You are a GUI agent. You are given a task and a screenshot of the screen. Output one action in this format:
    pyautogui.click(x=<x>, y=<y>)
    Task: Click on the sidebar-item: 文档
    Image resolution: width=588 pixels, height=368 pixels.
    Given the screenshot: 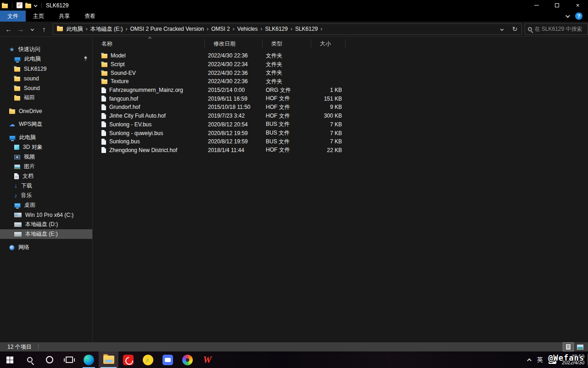 What is the action you would take?
    pyautogui.click(x=46, y=176)
    